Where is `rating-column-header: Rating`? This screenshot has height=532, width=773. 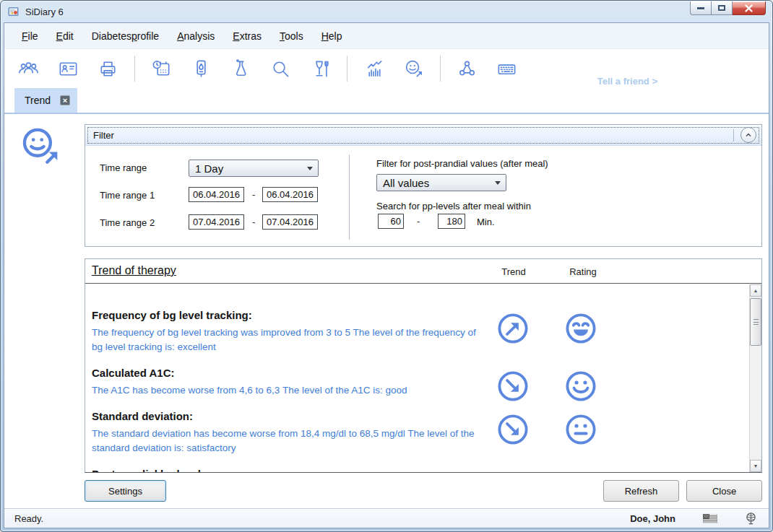 rating-column-header: Rating is located at coordinates (583, 271).